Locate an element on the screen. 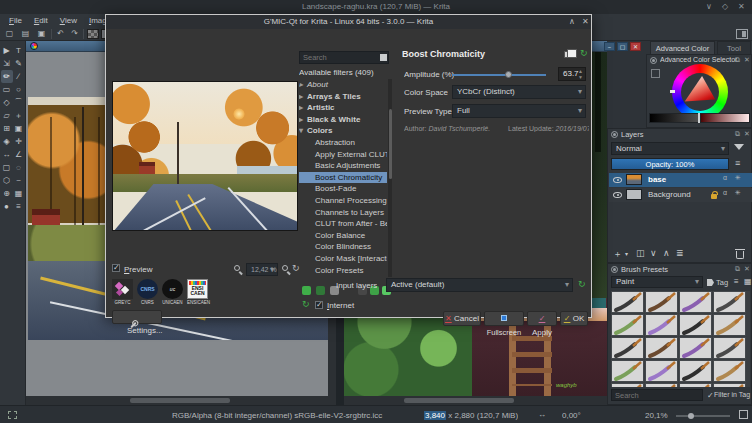 This screenshot has width=752, height=423. previewtype-select: Full▾ is located at coordinates (519, 111).